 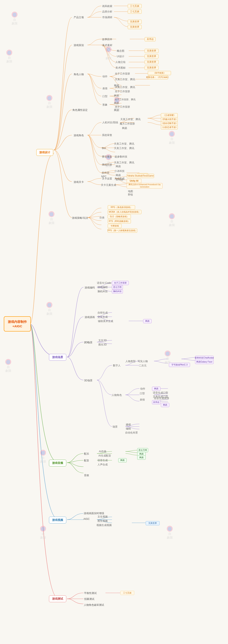 What do you see at coordinates (43, 457) in the screenshot?
I see `watermark-13: 🌀 自象限` at bounding box center [43, 457].